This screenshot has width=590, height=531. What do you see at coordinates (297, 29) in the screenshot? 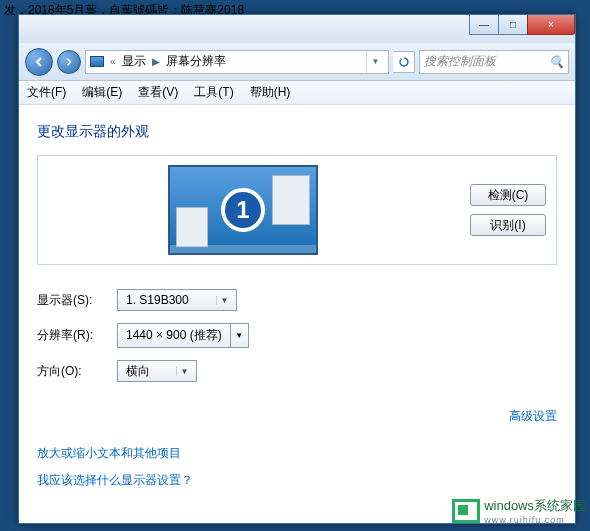
I see `titlebar: — □ ×` at bounding box center [297, 29].